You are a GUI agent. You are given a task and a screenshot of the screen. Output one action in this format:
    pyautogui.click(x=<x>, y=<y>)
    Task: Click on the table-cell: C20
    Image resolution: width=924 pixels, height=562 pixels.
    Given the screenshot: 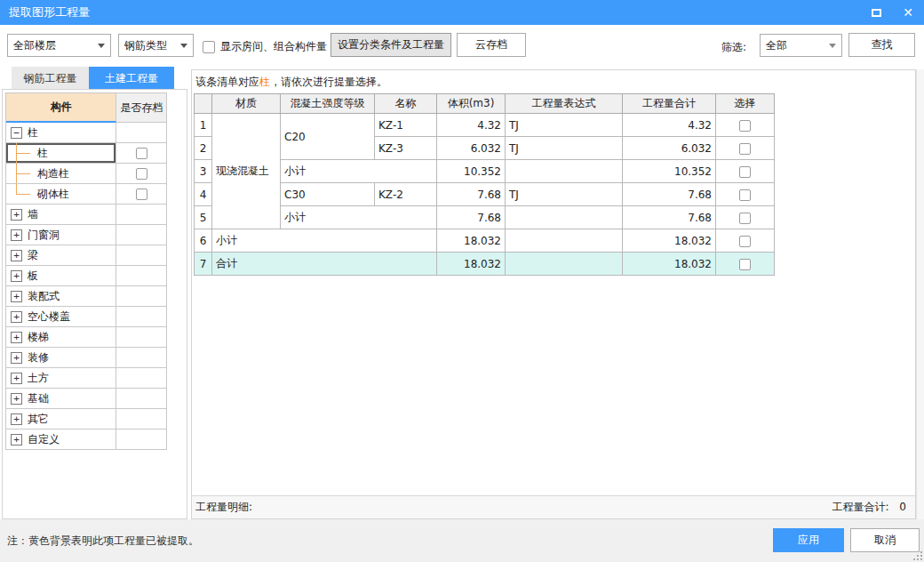 What is the action you would take?
    pyautogui.click(x=328, y=137)
    